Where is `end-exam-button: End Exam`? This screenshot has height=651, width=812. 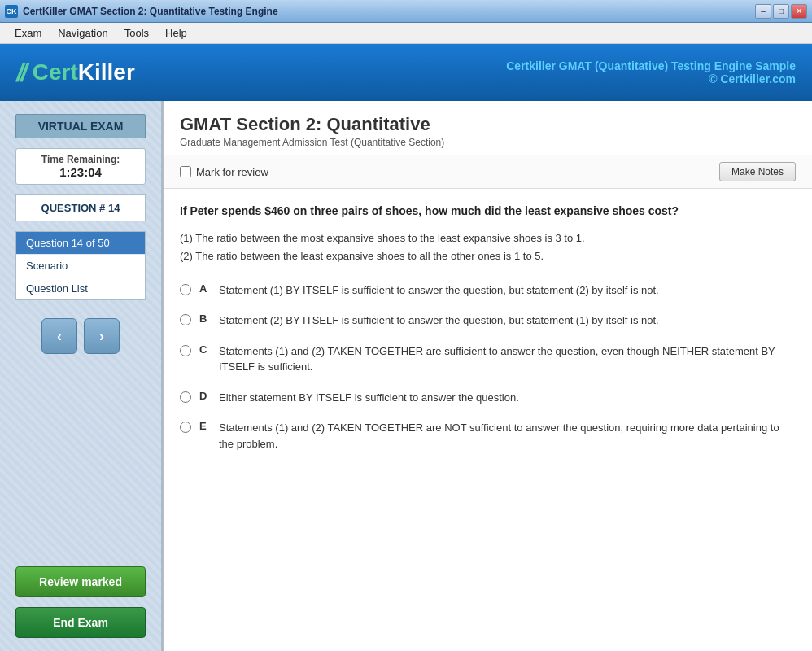
end-exam-button: End Exam is located at coordinates (81, 623).